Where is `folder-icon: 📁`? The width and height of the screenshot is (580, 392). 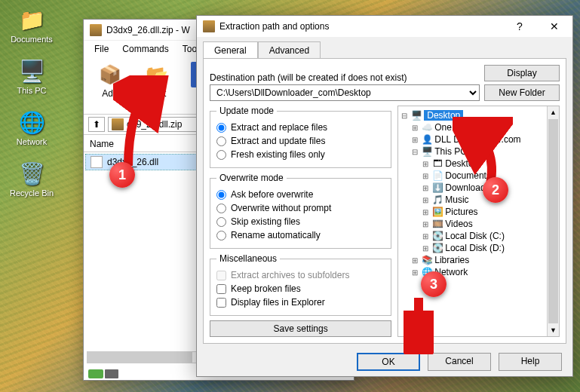 folder-icon: 📁 is located at coordinates (32, 20).